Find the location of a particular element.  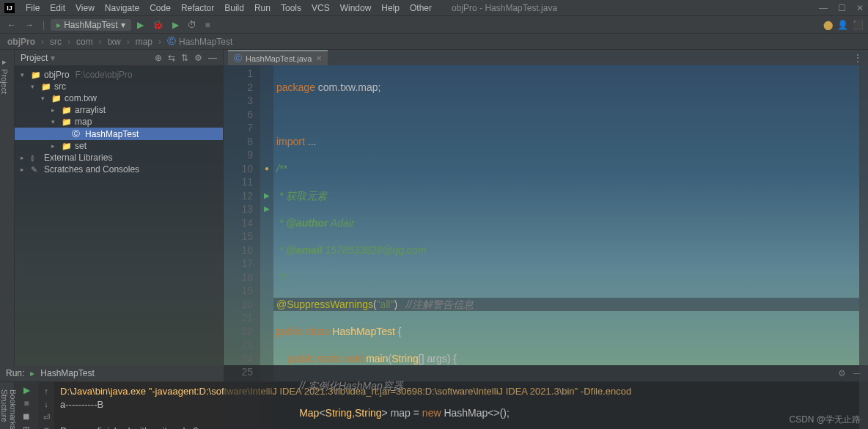

toolbar-right: ⬤ 👤 ⬛ is located at coordinates (843, 25).